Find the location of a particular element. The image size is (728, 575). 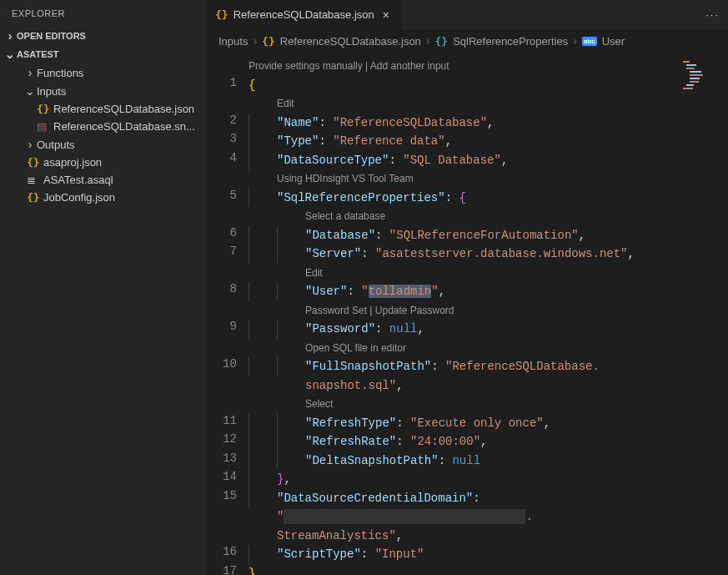

codelens-selectdb: Select a database is located at coordinates (489, 217).